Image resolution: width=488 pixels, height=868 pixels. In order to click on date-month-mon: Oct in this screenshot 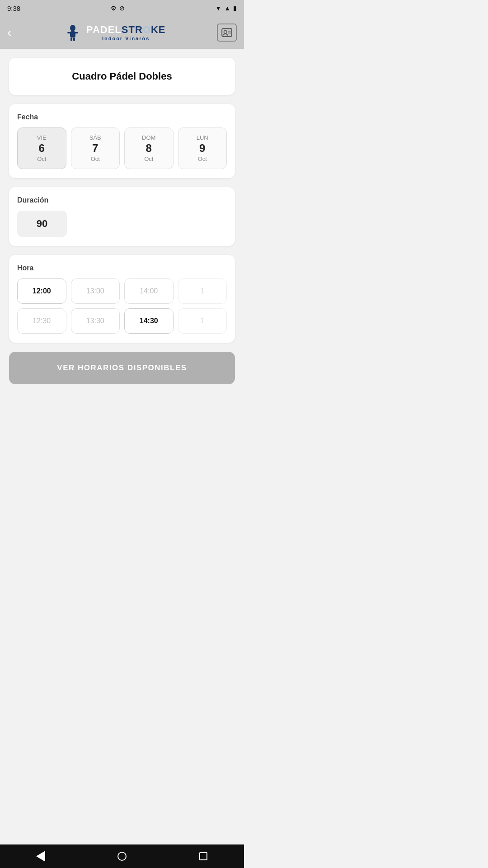, I will do `click(202, 159)`.